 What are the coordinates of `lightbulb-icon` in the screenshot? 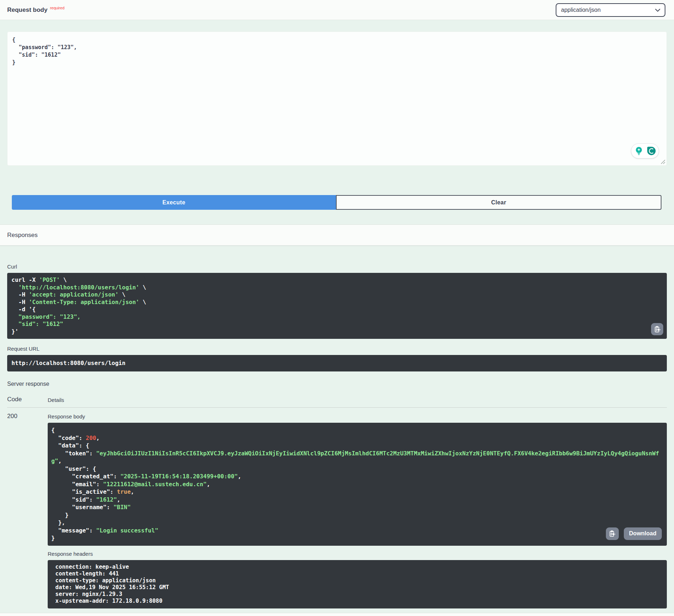 It's located at (639, 151).